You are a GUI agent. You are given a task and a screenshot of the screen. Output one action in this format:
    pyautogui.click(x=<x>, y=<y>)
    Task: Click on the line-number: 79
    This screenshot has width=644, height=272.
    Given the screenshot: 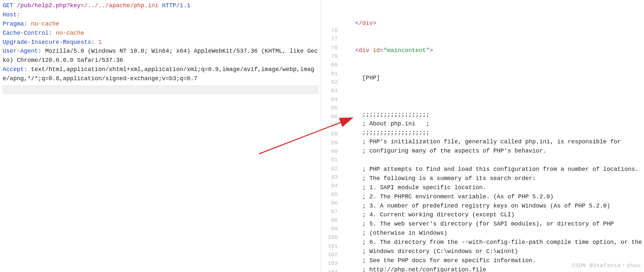 What is the action you would take?
    pyautogui.click(x=330, y=57)
    